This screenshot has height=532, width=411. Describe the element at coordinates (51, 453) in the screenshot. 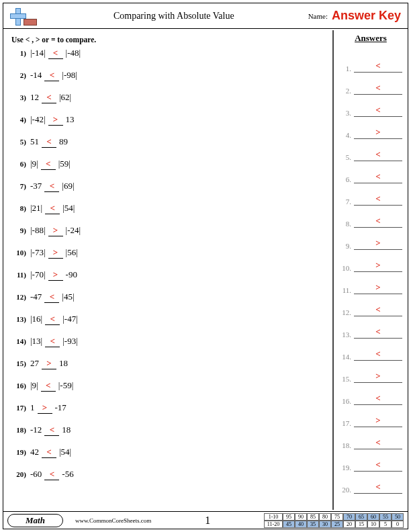

I see `expression: 42<|54|` at that location.